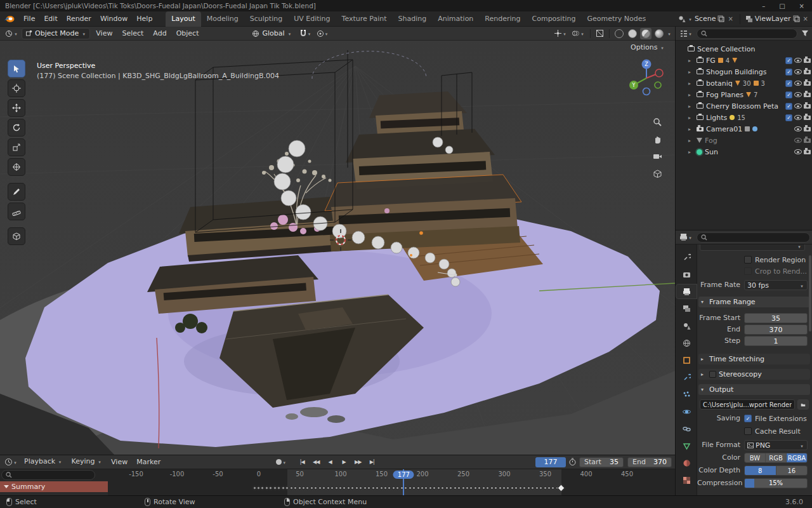  I want to click on tool-transform, so click(16, 167).